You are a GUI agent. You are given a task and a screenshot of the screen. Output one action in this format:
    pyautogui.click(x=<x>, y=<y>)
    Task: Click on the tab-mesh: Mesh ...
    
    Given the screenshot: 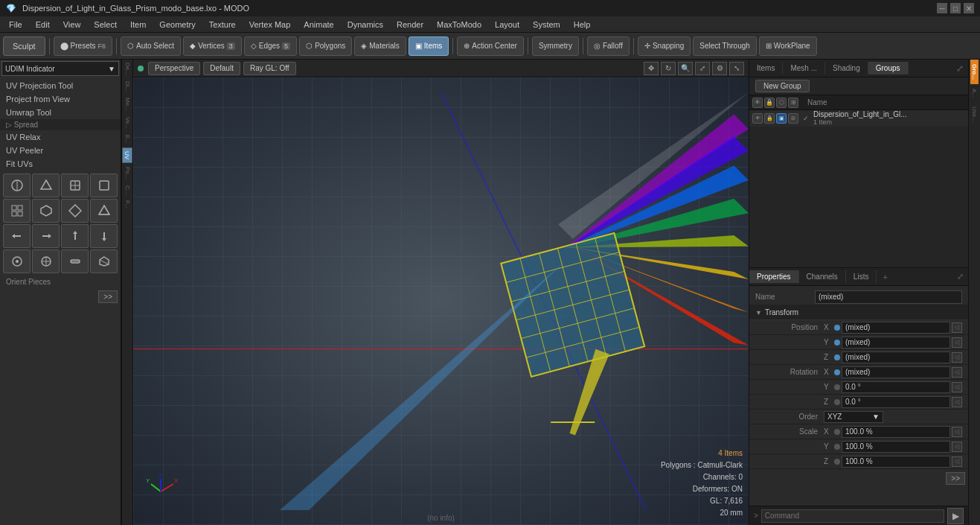 What is the action you would take?
    pyautogui.click(x=804, y=69)
    